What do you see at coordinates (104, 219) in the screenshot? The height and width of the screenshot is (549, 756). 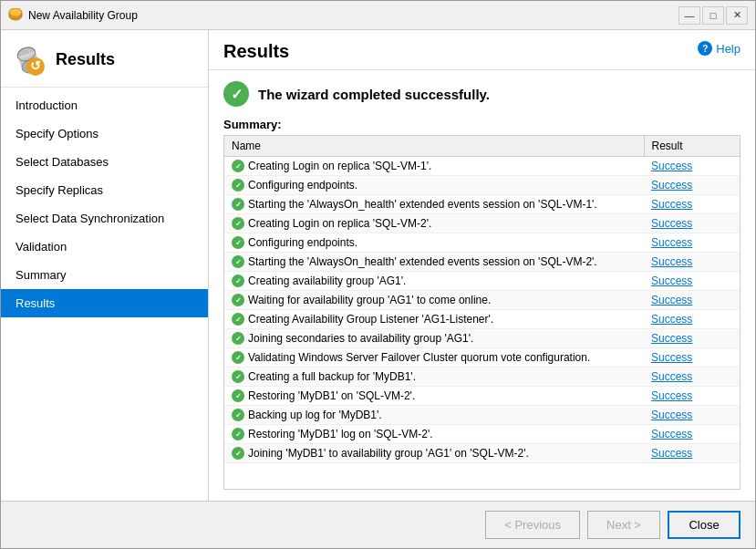 I see `sidebar-item-select-data-sync: Select Data Synchronization` at bounding box center [104, 219].